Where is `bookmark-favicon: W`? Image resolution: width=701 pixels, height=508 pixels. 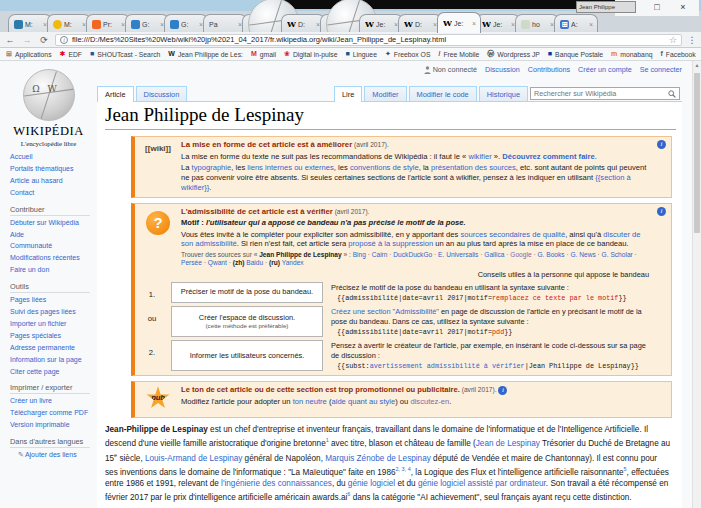
bookmark-favicon: W is located at coordinates (172, 54).